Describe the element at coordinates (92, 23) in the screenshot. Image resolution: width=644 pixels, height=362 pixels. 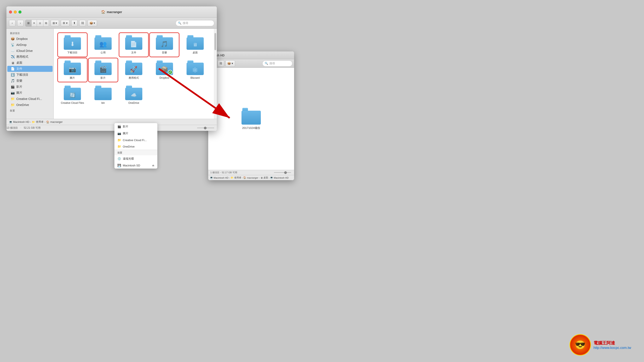
I see `dropbox-button: 📦 ▾` at that location.